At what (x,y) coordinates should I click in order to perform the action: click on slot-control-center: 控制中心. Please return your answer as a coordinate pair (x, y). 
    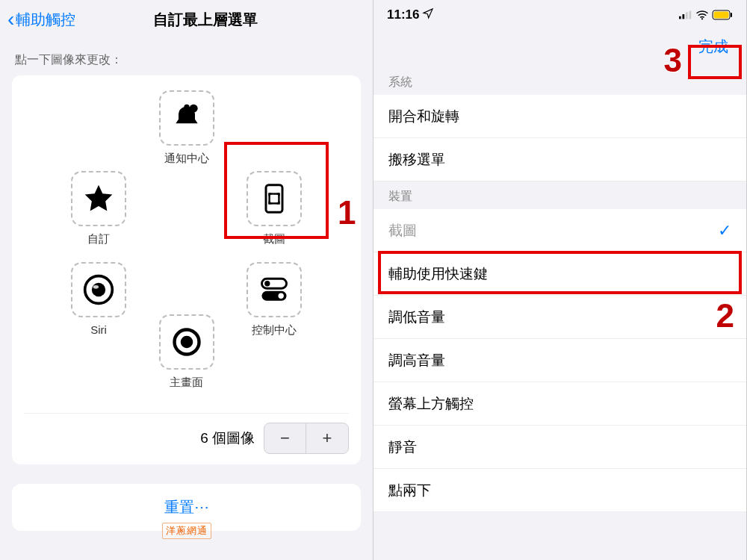
    Looking at the image, I should click on (274, 300).